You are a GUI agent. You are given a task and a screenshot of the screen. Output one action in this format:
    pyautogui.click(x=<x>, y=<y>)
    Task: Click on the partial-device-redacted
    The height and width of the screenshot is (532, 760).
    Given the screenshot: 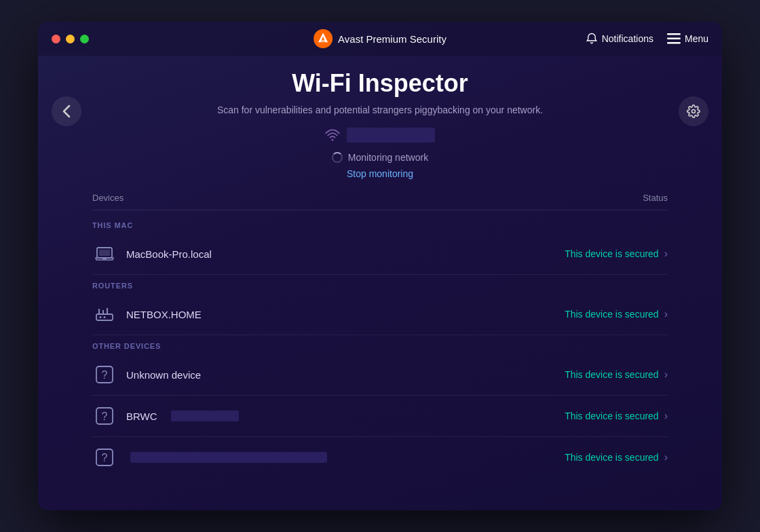 What is the action you would take?
    pyautogui.click(x=229, y=457)
    